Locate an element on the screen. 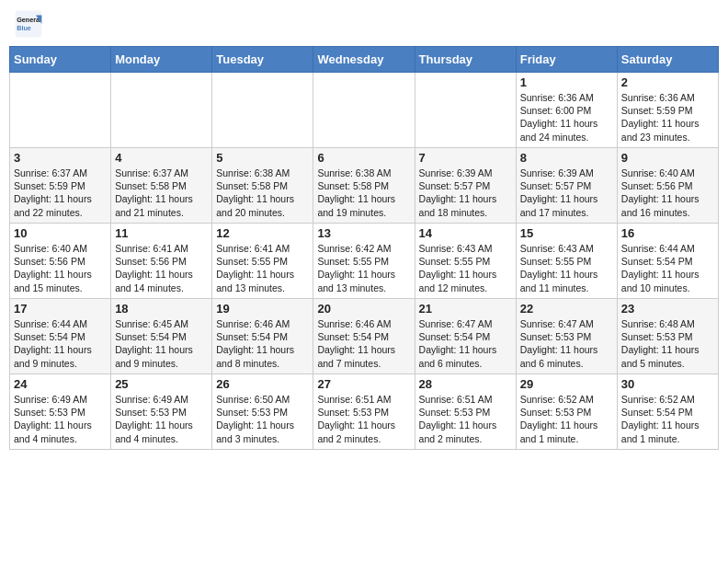  day-info: Sunrise: 6:41 AM is located at coordinates (263, 248).